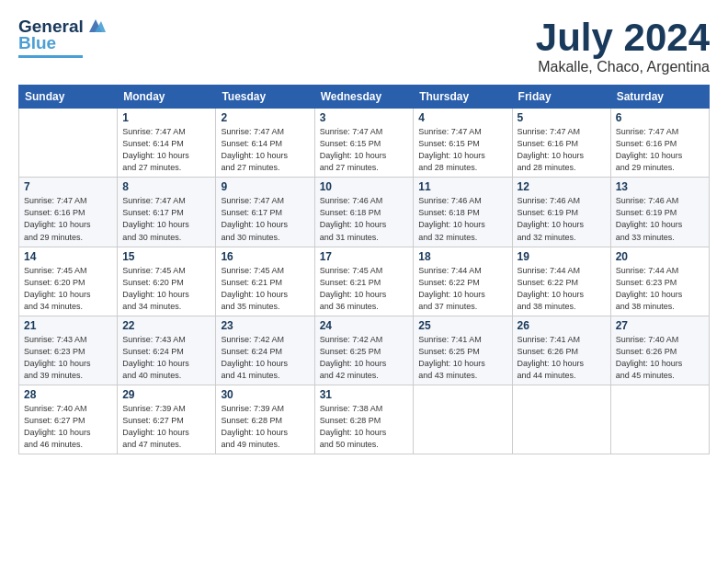 The width and height of the screenshot is (728, 563). What do you see at coordinates (660, 219) in the screenshot?
I see `day-info-13: Sunrise: 7:46 AMSunset: 6:19 PMDaylight:…` at bounding box center [660, 219].